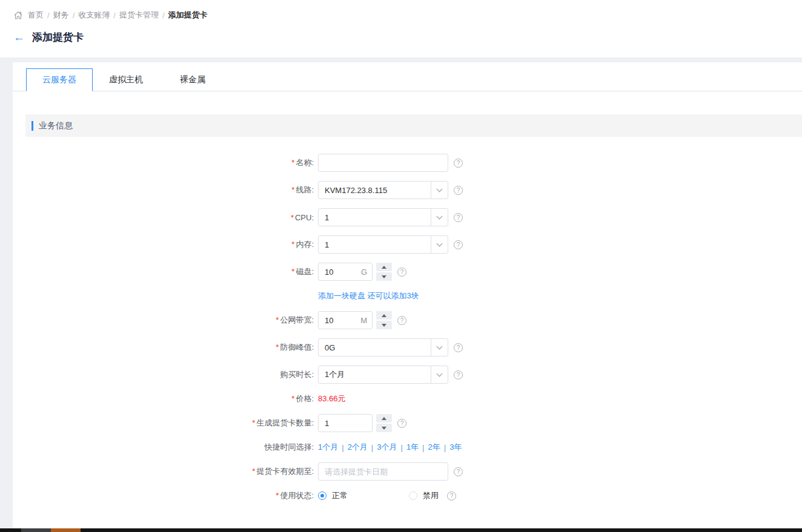 The image size is (802, 532). What do you see at coordinates (188, 15) in the screenshot?
I see `breadcrumb-current: 添加提货卡` at bounding box center [188, 15].